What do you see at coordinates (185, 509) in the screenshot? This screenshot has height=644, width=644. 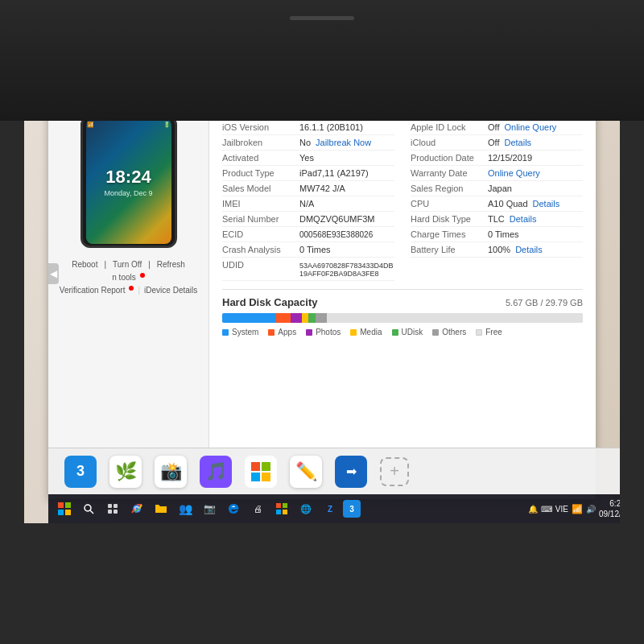 I see `taskbar-teams-icon: 👥` at bounding box center [185, 509].